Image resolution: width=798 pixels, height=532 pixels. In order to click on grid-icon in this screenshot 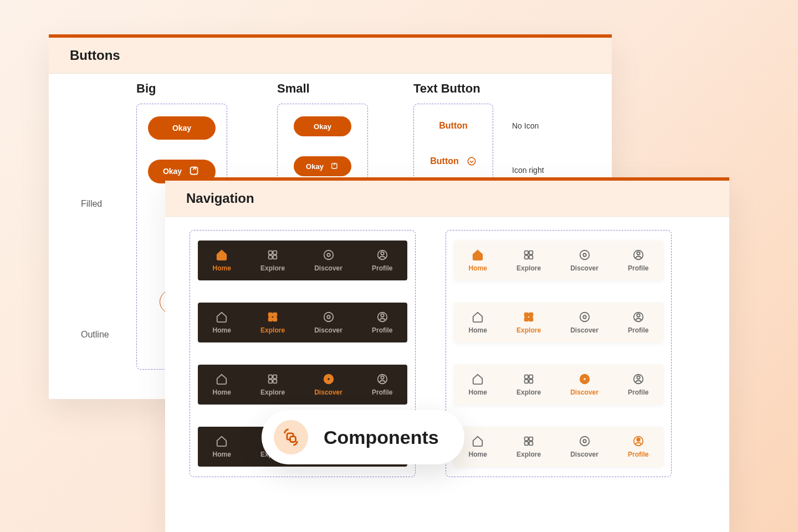, I will do `click(529, 255)`.